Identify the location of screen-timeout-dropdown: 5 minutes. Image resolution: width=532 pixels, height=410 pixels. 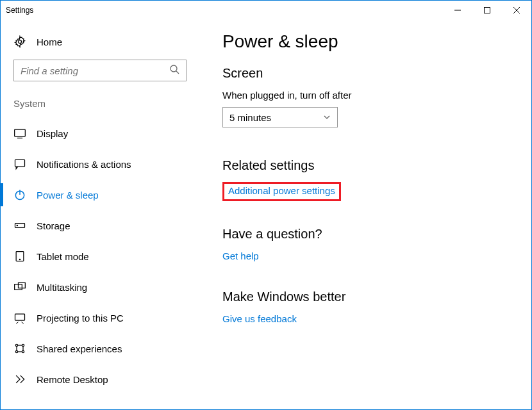
(280, 117).